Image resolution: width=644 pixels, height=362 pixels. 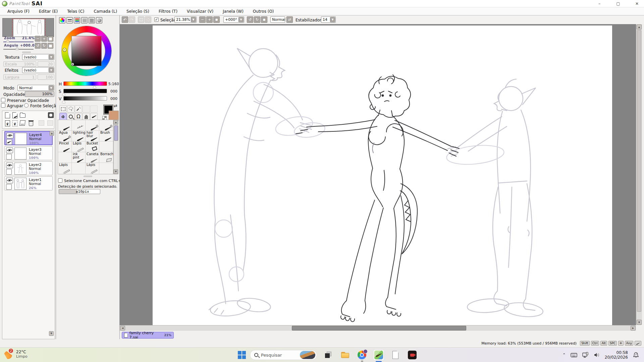 What do you see at coordinates (26, 105) in the screenshot?
I see `selection-source-radio` at bounding box center [26, 105].